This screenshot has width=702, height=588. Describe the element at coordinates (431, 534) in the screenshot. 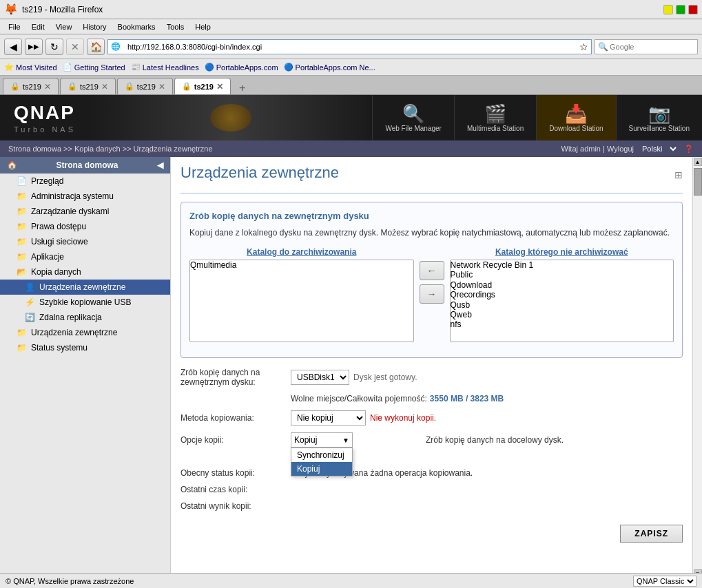

I see `save-btn-row: ZAPISZ` at that location.